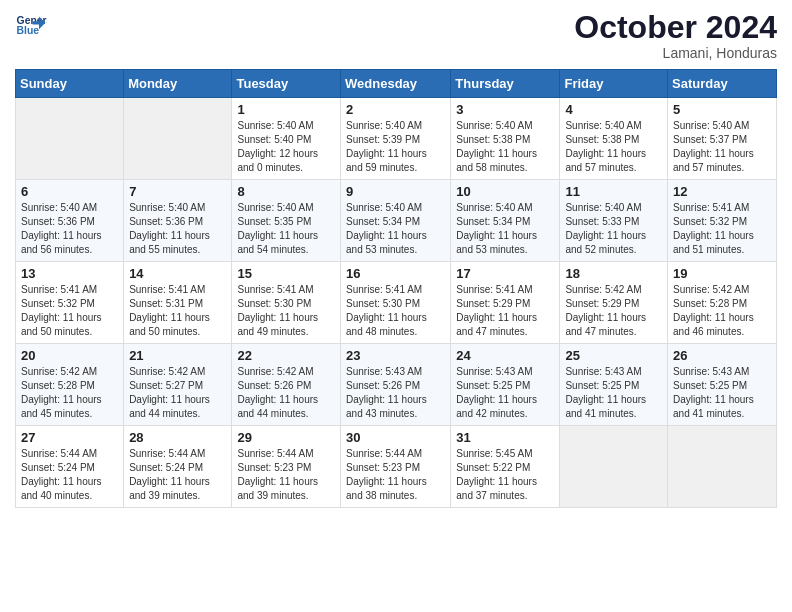  What do you see at coordinates (396, 192) in the screenshot?
I see `day-number: 9` at bounding box center [396, 192].